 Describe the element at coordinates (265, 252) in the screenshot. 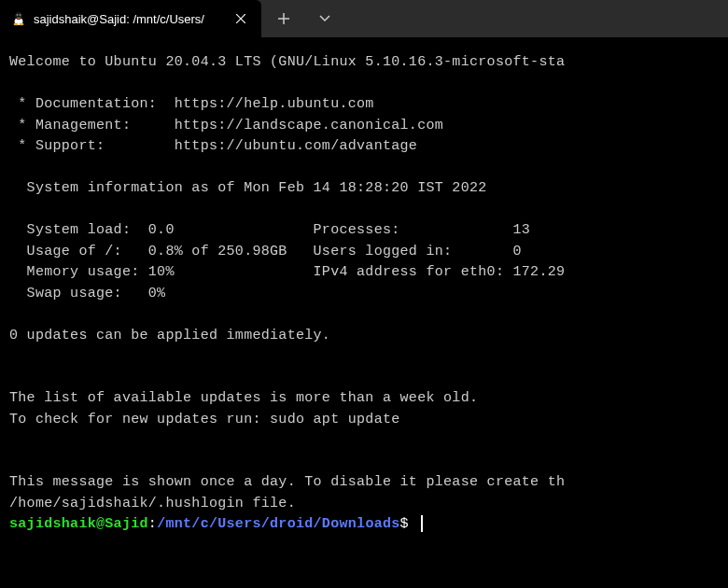

I see `sysinfo-usage: Usage of /: 0.8% of 250.98GB Users logge…` at that location.